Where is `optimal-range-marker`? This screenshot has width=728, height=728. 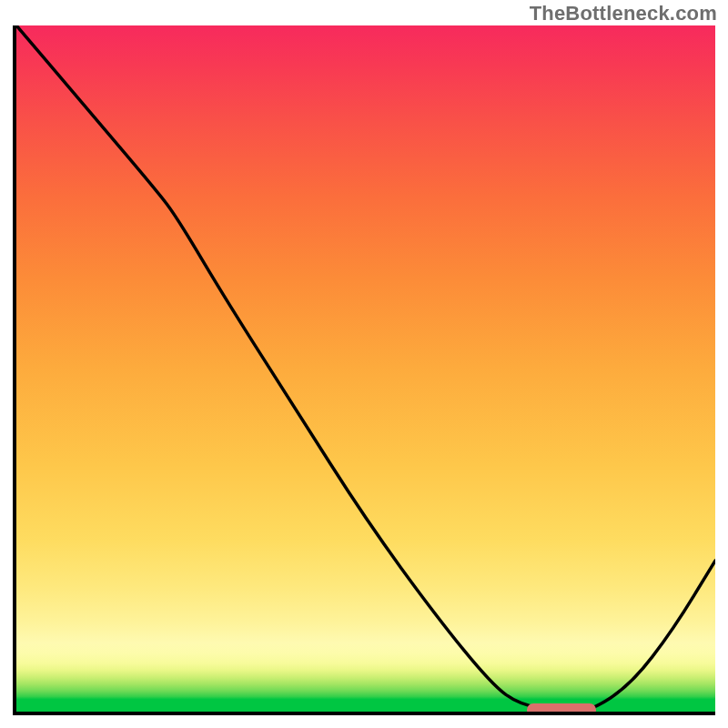
optimal-range-marker is located at coordinates (562, 710).